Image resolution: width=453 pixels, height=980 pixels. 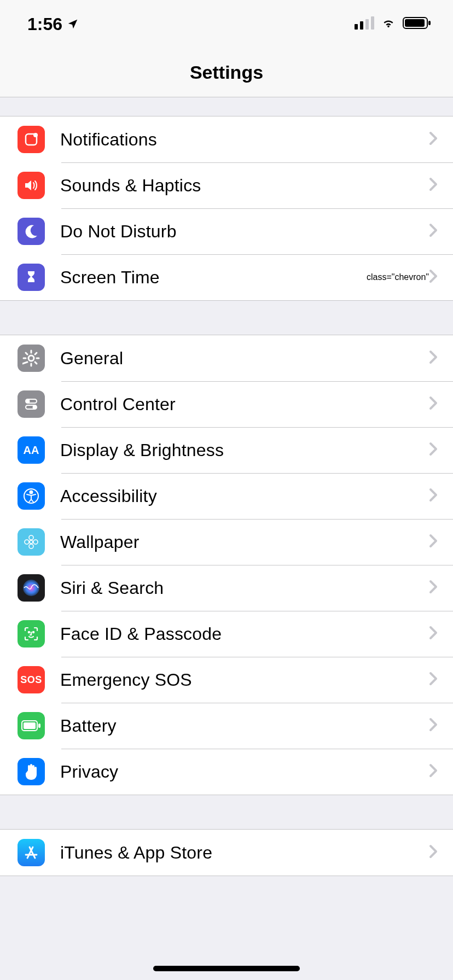 What do you see at coordinates (226, 73) in the screenshot?
I see `nav-header: Settings` at bounding box center [226, 73].